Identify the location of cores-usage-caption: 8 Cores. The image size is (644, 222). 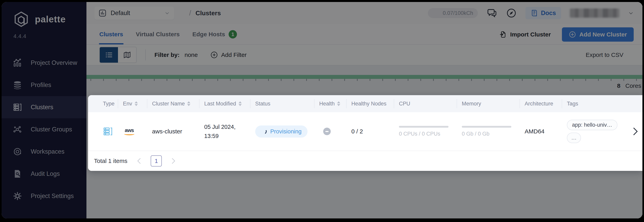
(364, 87).